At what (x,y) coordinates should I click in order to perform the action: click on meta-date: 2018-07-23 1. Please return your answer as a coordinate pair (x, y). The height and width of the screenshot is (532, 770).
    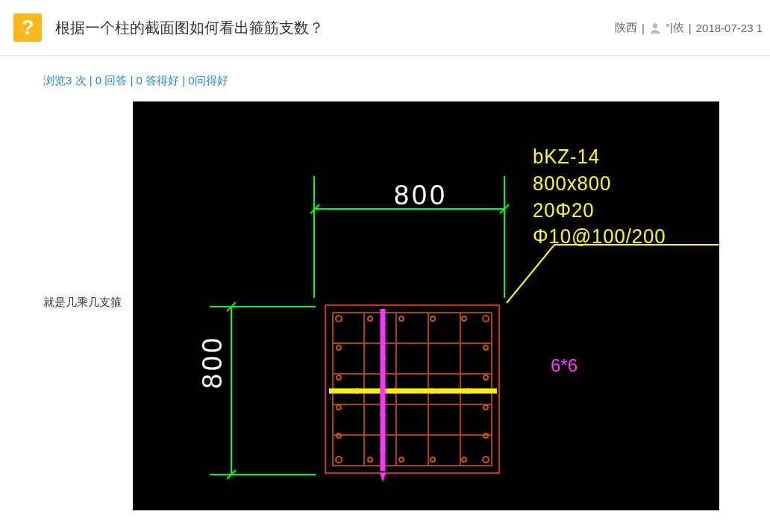
    Looking at the image, I should click on (730, 28).